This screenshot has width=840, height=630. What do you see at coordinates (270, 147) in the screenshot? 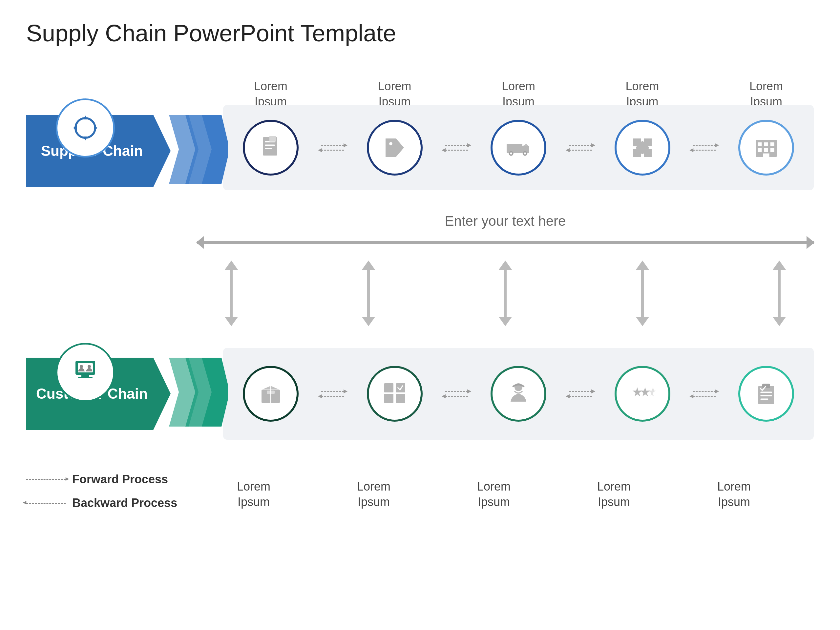
I see `document-icon` at bounding box center [270, 147].